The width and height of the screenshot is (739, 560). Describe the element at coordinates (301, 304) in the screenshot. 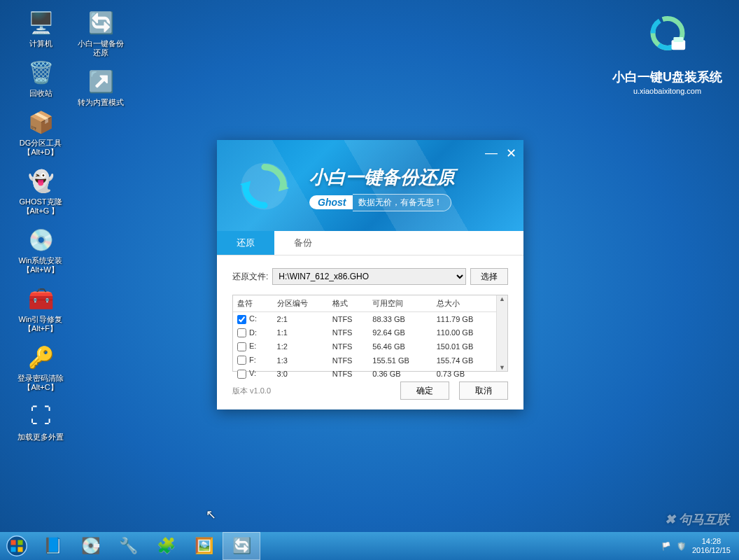

I see `col-part: 分区编号` at that location.